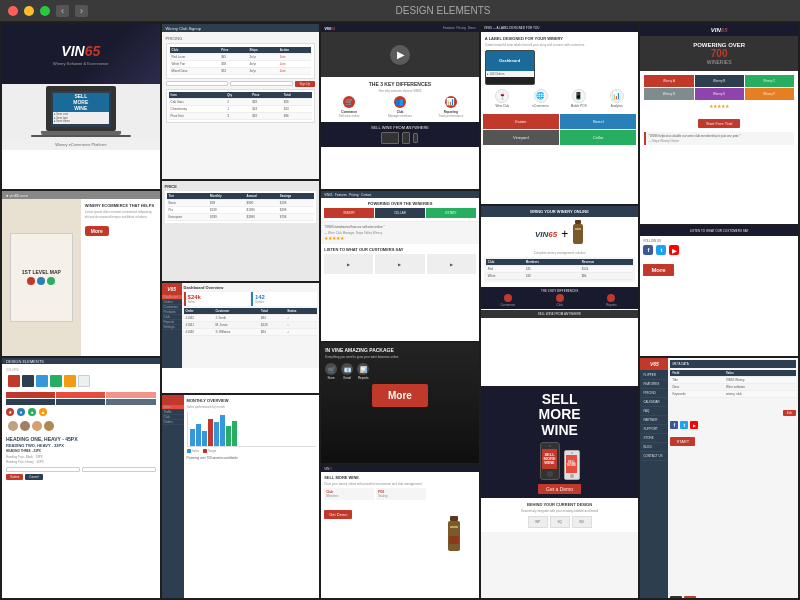 The image size is (800, 600). Describe the element at coordinates (719, 124) in the screenshot. I see `email-content: VIN65 POWERING OVER 700 WINERIES` at that location.